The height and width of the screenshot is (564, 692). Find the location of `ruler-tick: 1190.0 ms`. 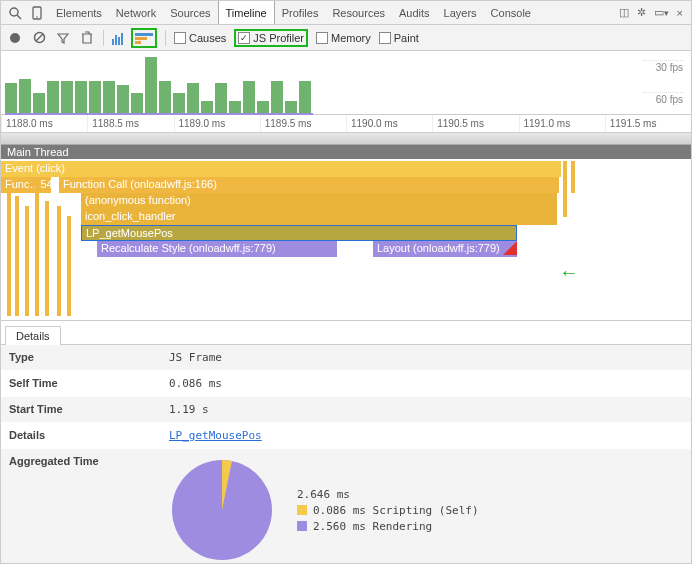

ruler-tick: 1190.0 ms is located at coordinates (389, 124).